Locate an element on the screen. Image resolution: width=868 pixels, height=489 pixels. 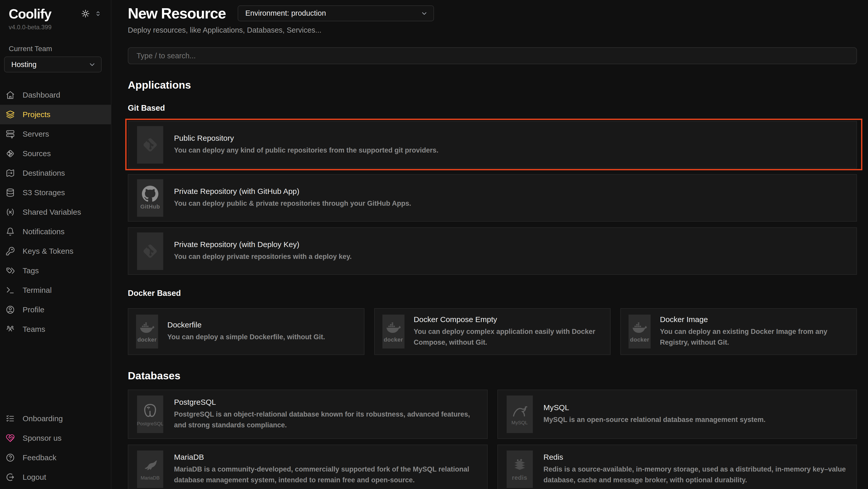
sidebar-item-label: Logout is located at coordinates (34, 477).